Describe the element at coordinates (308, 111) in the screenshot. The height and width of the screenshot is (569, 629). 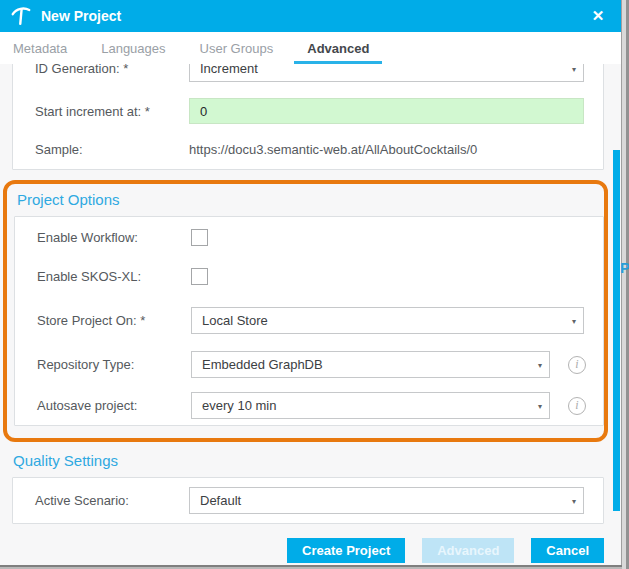
I see `start-increment-row: Start increment at: *` at that location.